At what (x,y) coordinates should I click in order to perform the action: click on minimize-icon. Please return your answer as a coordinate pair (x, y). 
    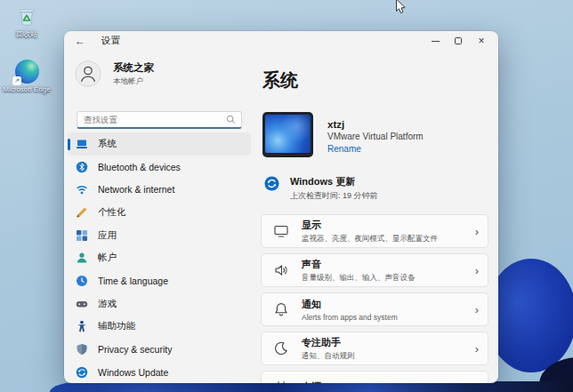
    Looking at the image, I should click on (436, 41).